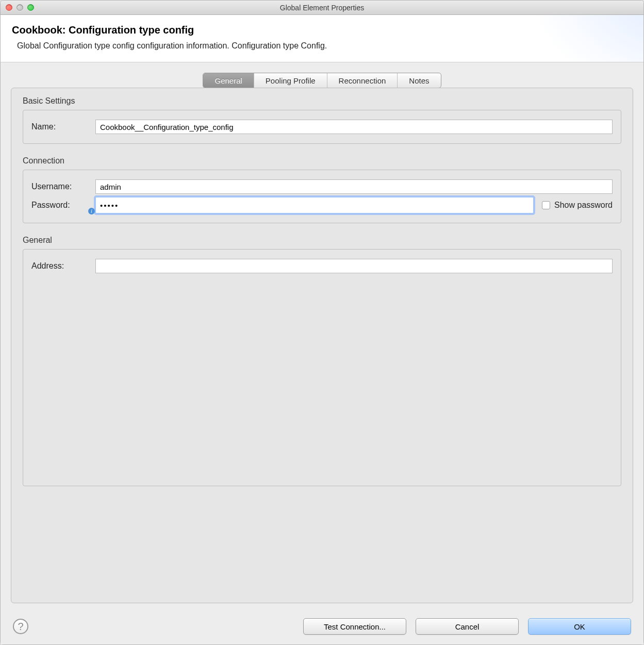 The height and width of the screenshot is (645, 644). I want to click on field-row-name: Name:, so click(322, 127).